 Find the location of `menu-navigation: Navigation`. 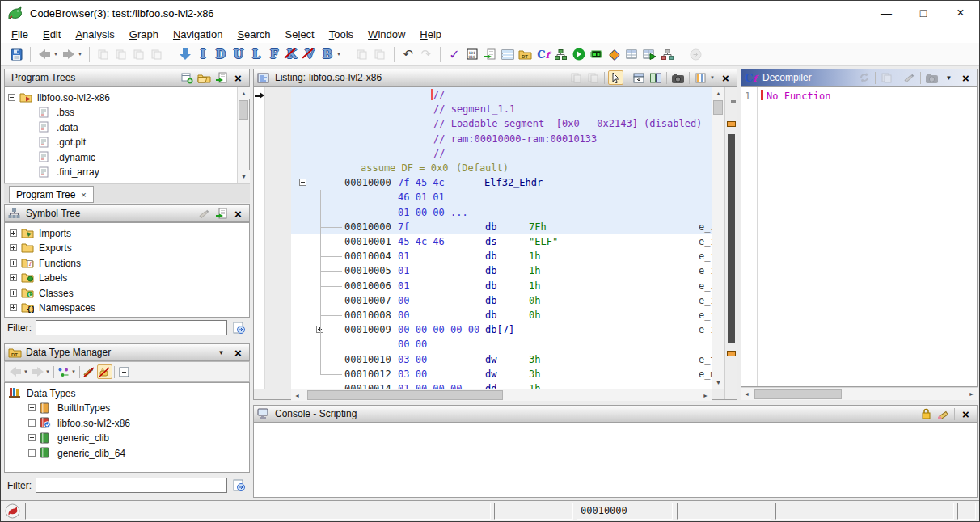

menu-navigation: Navigation is located at coordinates (197, 34).